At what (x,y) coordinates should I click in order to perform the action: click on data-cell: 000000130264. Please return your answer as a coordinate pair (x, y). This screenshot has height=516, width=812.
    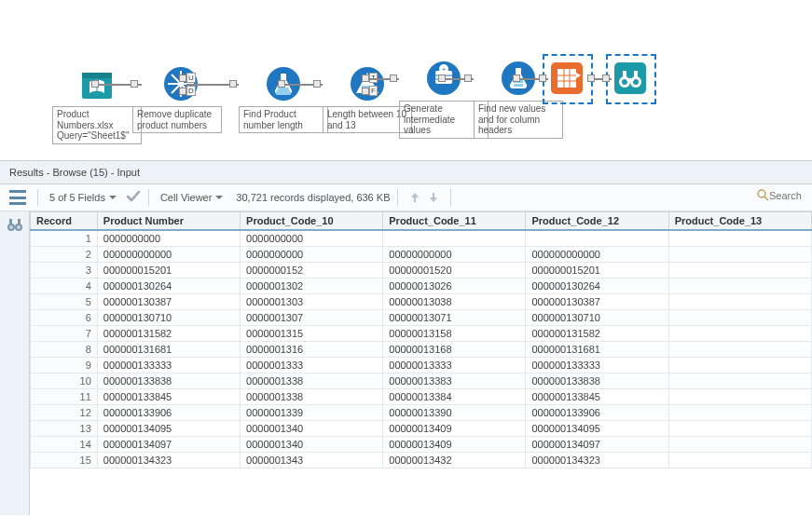
    Looking at the image, I should click on (597, 287).